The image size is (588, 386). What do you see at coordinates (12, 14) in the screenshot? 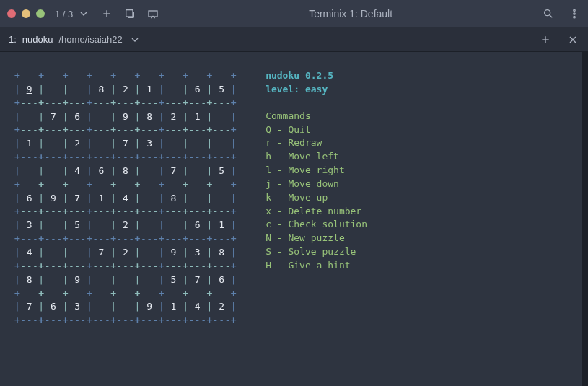
I see `close-window-button` at bounding box center [12, 14].